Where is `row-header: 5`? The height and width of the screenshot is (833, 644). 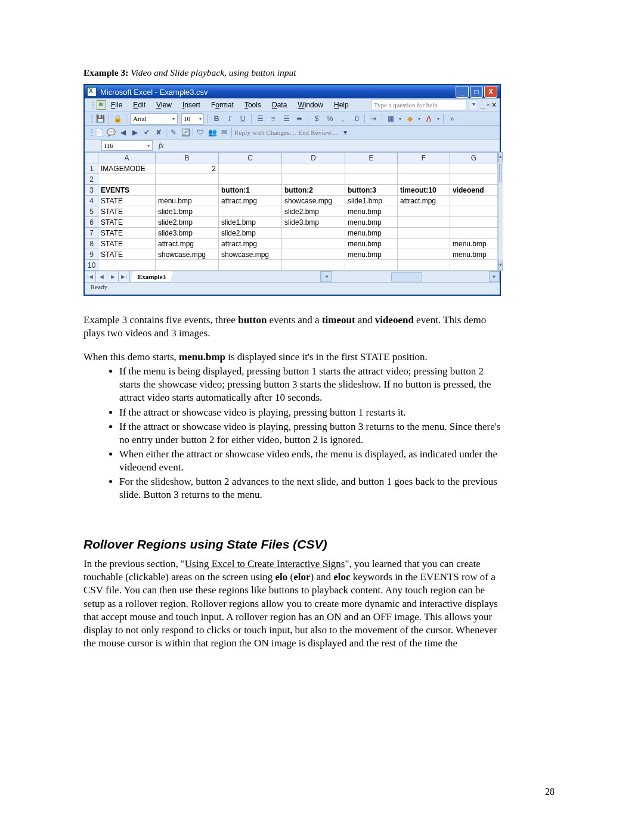
row-header: 5 is located at coordinates (92, 212).